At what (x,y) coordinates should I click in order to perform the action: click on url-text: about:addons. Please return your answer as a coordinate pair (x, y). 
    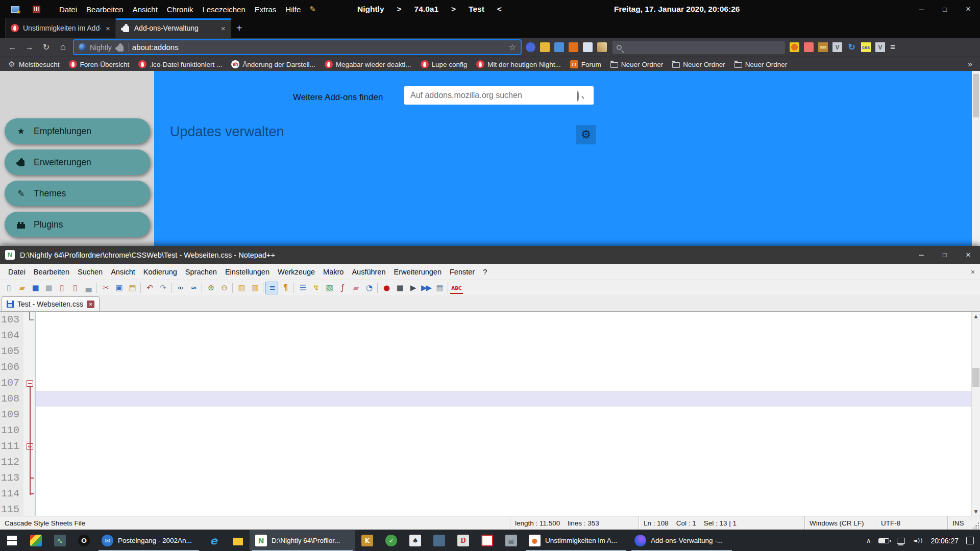
    Looking at the image, I should click on (318, 47).